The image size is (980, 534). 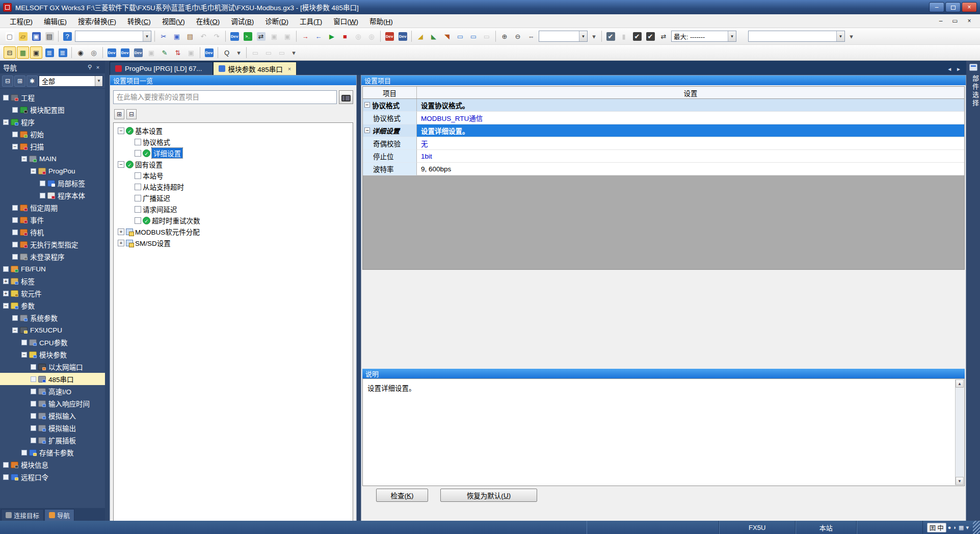 What do you see at coordinates (36, 53) in the screenshot?
I see `element-select-icon: ▣ ▼` at bounding box center [36, 53].